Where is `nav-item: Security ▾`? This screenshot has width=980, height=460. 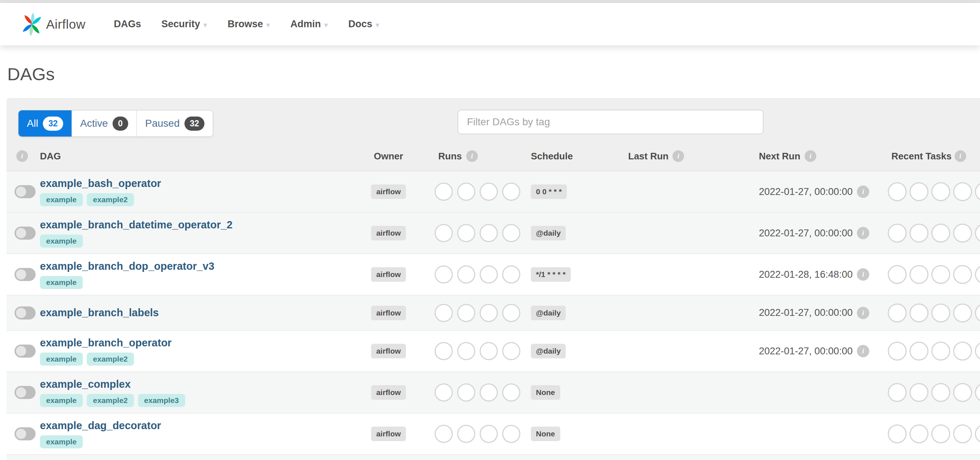 nav-item: Security ▾ is located at coordinates (185, 24).